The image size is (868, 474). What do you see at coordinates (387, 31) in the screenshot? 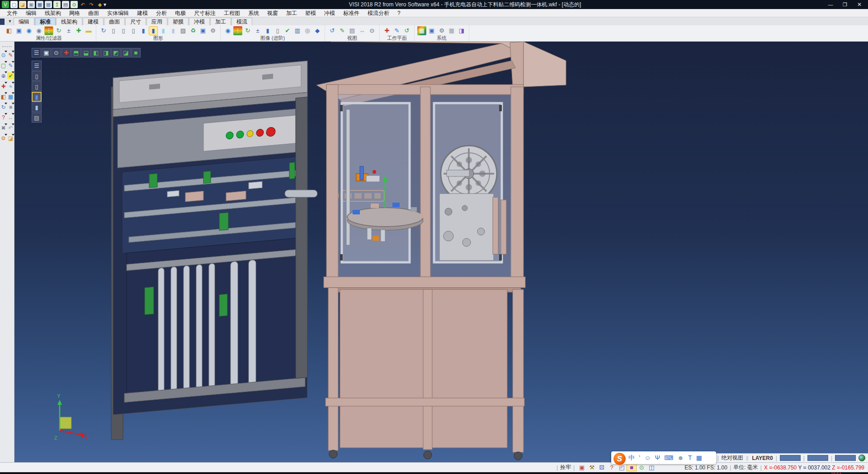
I see `workplane-xyz-icon: ✚` at bounding box center [387, 31].